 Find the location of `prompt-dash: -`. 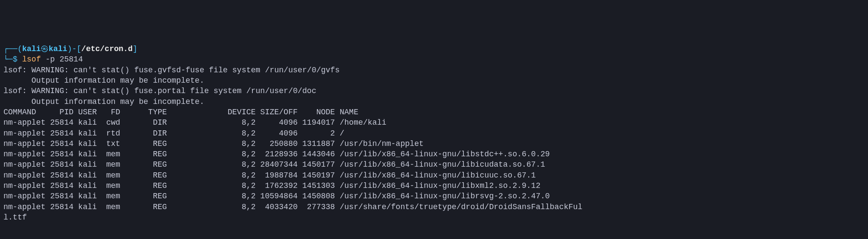

prompt-dash: - is located at coordinates (74, 49).